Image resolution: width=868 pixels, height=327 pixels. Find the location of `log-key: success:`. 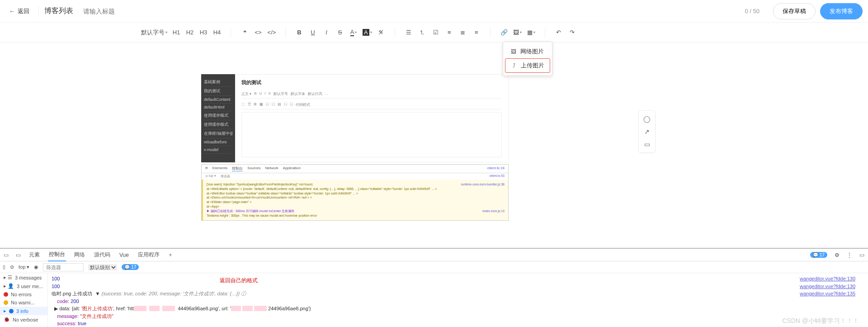

log-key: success: is located at coordinates (65, 323).